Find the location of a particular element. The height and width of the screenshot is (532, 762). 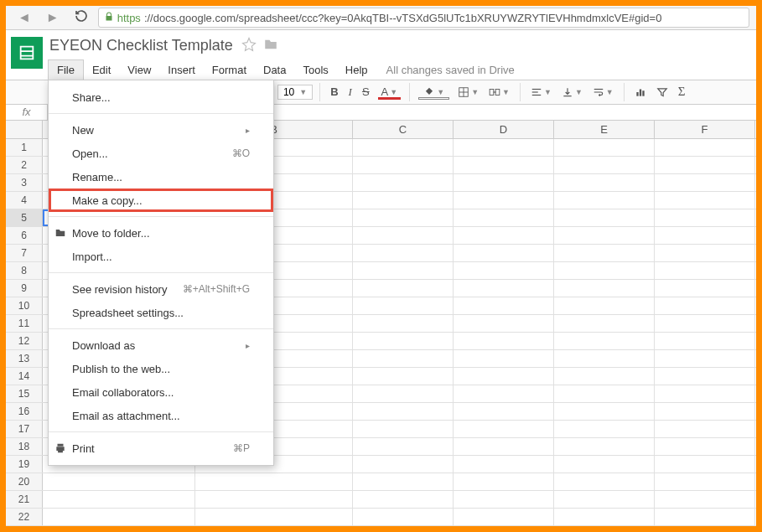

row-header: 5 is located at coordinates (24, 218).